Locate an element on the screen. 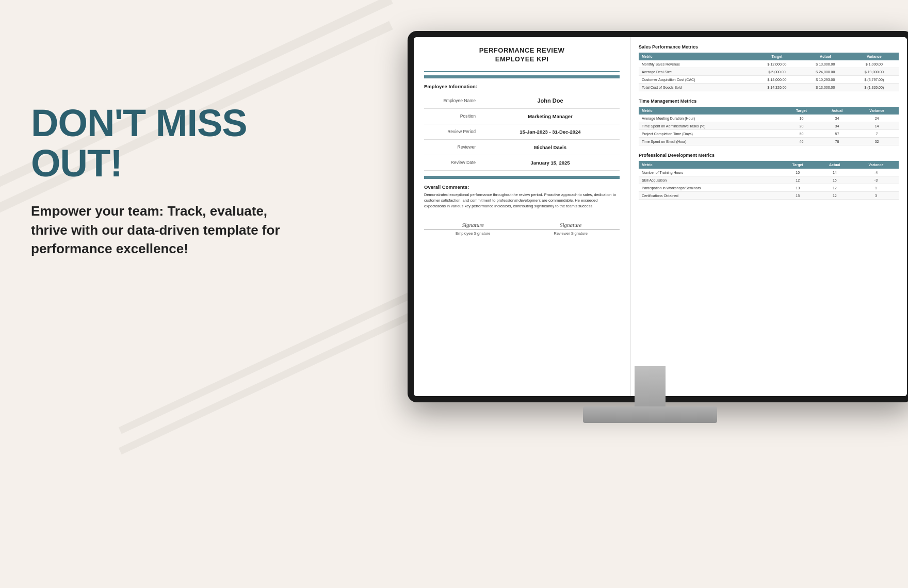  headline: DON'T MISS OUT! is located at coordinates (181, 143).